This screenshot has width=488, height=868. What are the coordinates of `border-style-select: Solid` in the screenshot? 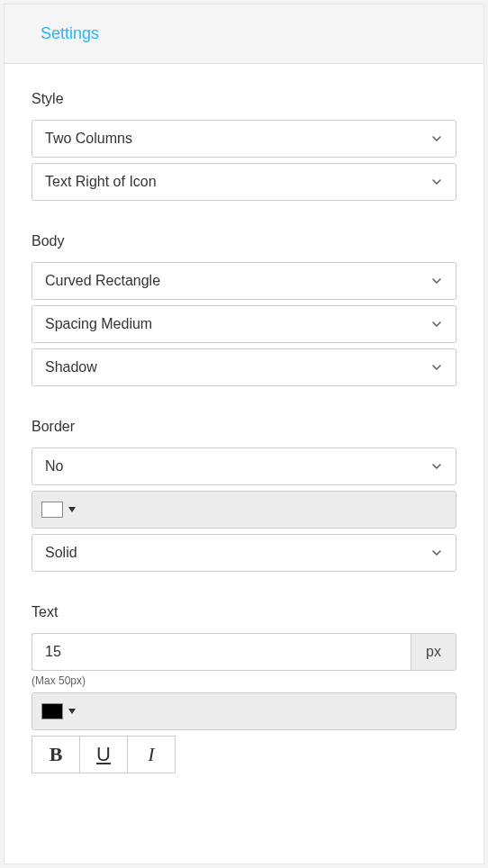 It's located at (244, 553).